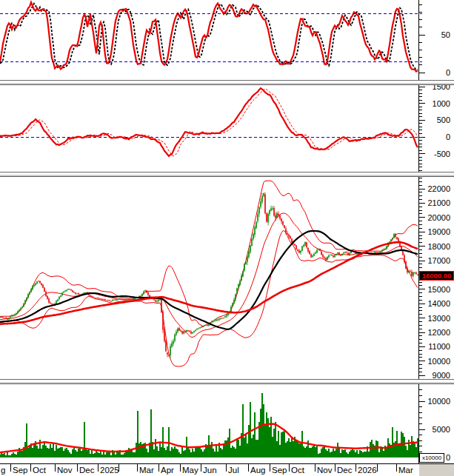 This screenshot has width=454, height=476. Describe the element at coordinates (435, 41) in the screenshot. I see `y-axis: 500` at that location.